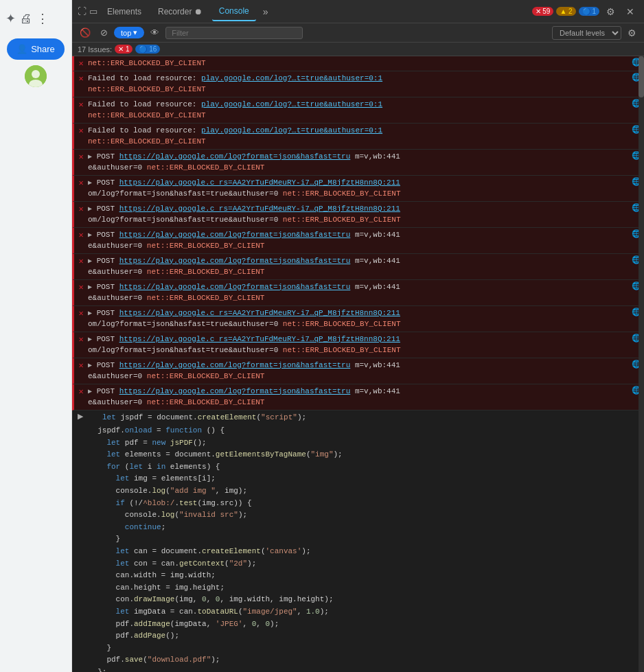 This screenshot has width=644, height=672. Describe the element at coordinates (124, 49) in the screenshot. I see `issues-error-badge: ✕ 1` at that location.